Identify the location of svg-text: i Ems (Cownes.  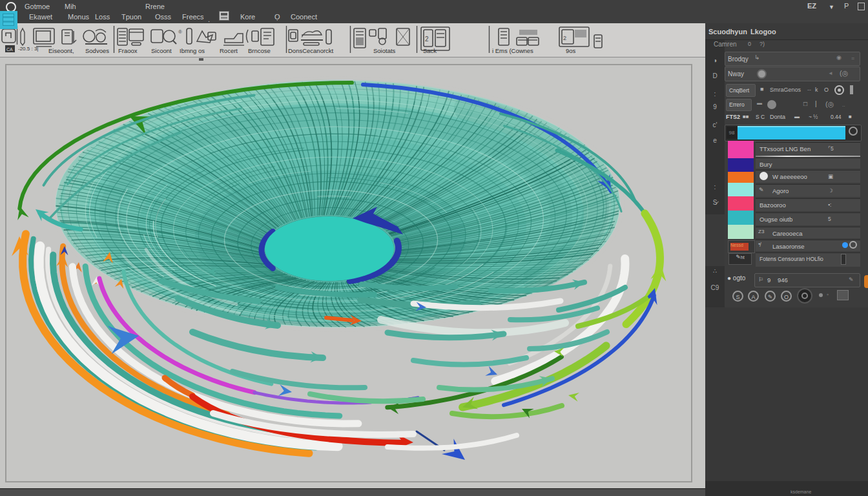
(513, 50).